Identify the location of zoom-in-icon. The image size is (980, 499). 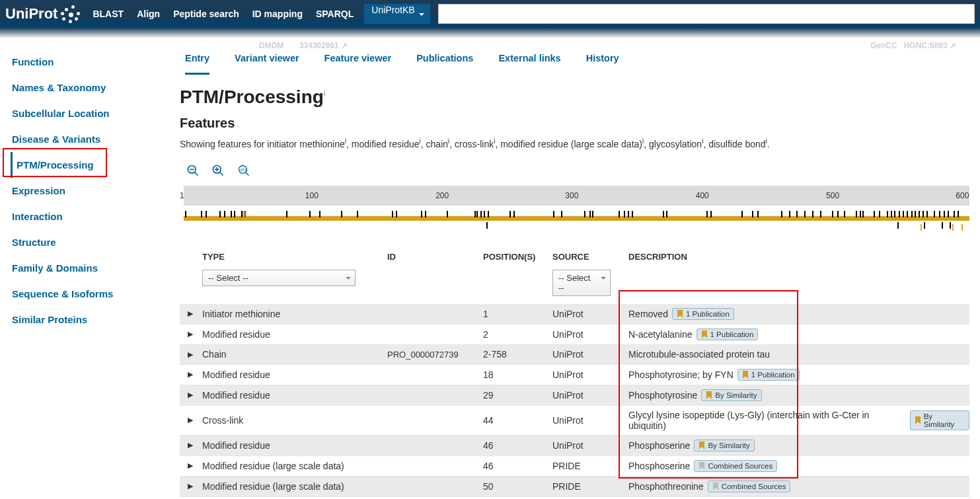
(218, 172).